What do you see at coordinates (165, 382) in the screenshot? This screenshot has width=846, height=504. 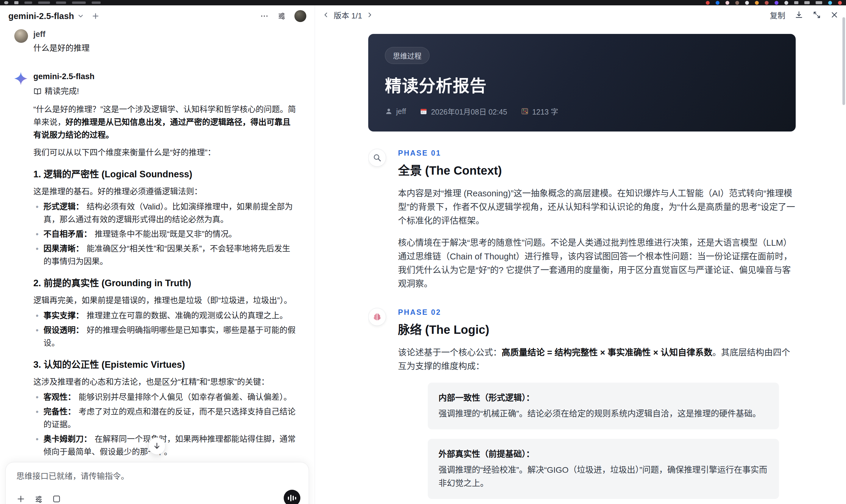 I see `section-intro: 这涉及推理者的心态和方法论，也是区分“杠精”和“思想家”的关键：` at bounding box center [165, 382].